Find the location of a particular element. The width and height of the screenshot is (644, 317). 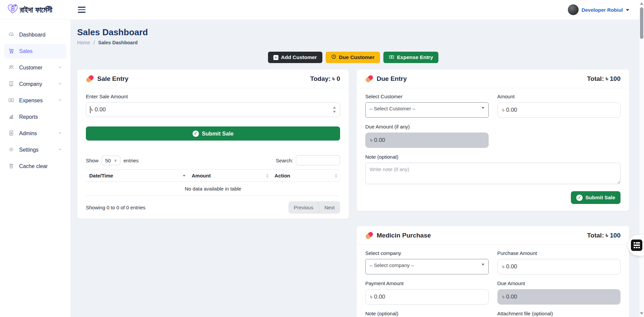

sale-entry-title: Sale Entry is located at coordinates (107, 79).